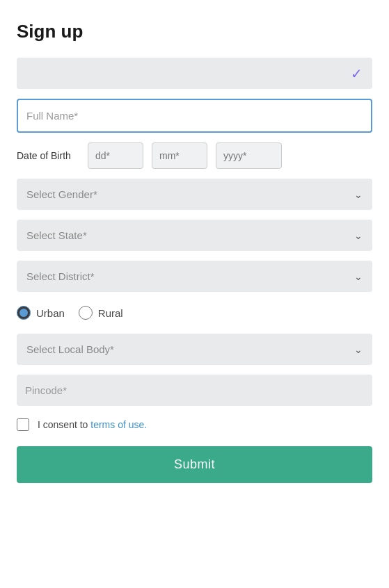  What do you see at coordinates (195, 464) in the screenshot?
I see `submit-button: Submit` at bounding box center [195, 464].